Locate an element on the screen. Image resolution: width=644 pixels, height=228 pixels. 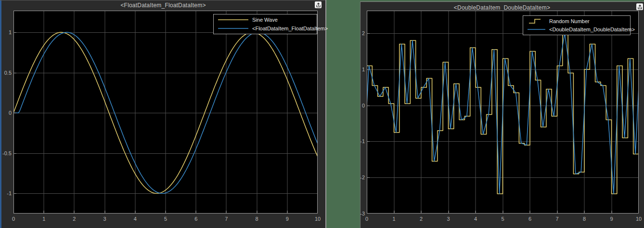
legend-item: Random Number is located at coordinates (577, 21).